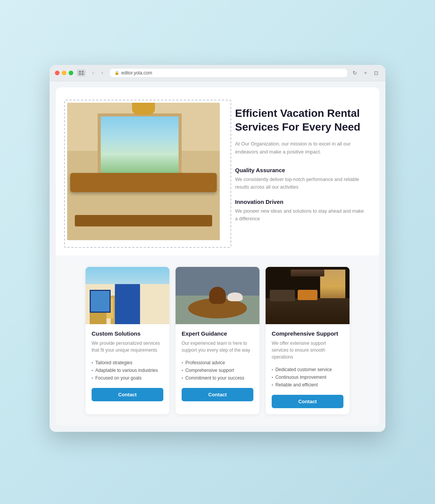 The height and width of the screenshot is (504, 435). What do you see at coordinates (300, 170) in the screenshot?
I see `feature-quality-title: Quality Assurance` at bounding box center [300, 170].